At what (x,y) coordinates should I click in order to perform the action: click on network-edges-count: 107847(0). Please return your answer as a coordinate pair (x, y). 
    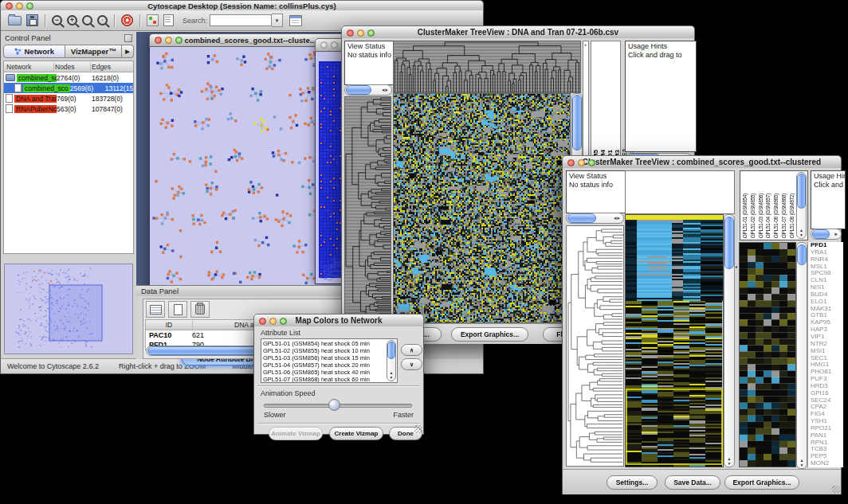
    Looking at the image, I should click on (112, 109).